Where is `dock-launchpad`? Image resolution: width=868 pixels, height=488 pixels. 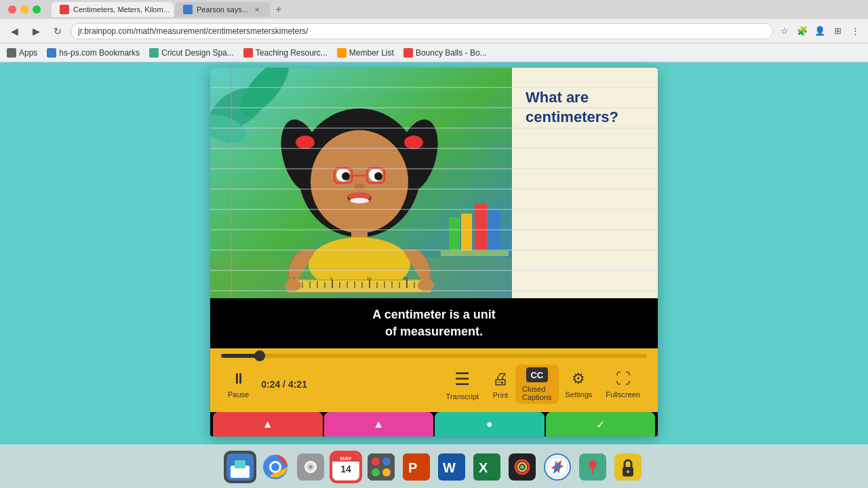
dock-launchpad is located at coordinates (381, 467).